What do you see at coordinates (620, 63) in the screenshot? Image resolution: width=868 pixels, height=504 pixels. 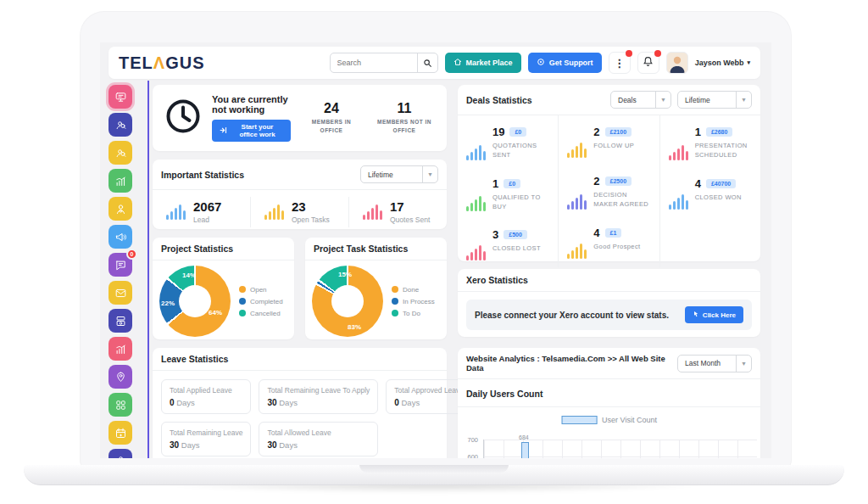 I see `kebab-menu-button: ⋮` at bounding box center [620, 63].